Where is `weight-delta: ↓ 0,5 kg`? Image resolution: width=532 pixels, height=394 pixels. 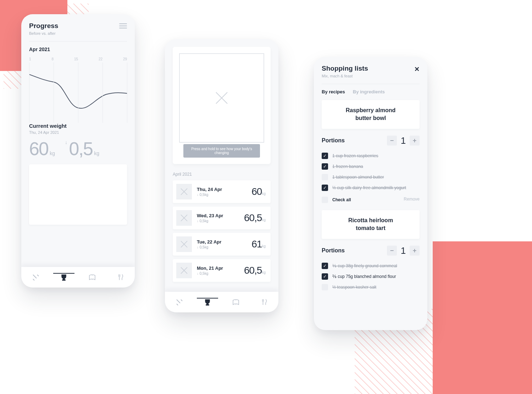 weight-delta: ↓ 0,5 kg is located at coordinates (82, 149).